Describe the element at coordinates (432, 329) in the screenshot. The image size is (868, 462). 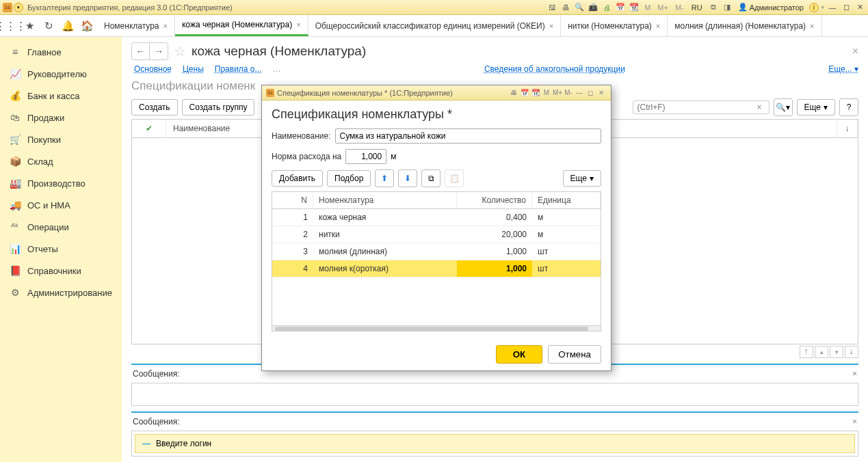
I see `scrollbar-thumb` at that location.